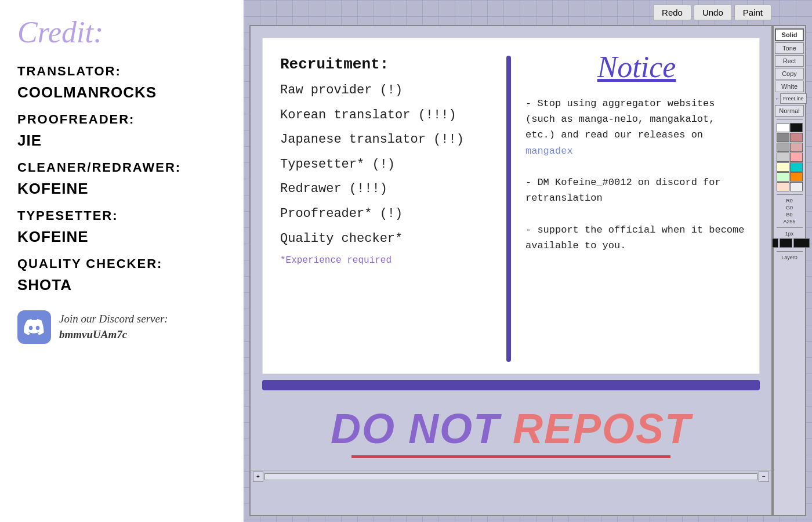 The image size is (812, 522). Describe the element at coordinates (796, 137) in the screenshot. I see `color-swatch-pink` at that location.